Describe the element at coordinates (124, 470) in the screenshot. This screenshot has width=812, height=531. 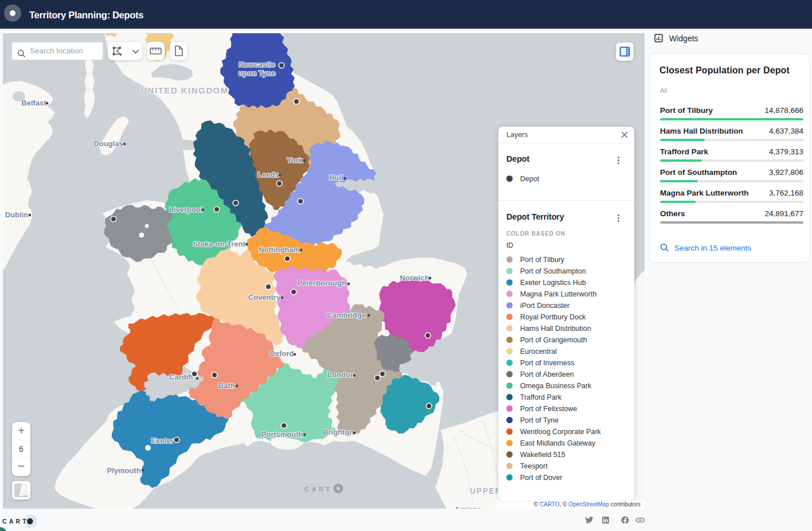
I see `svg-text: Plymouth` at that location.